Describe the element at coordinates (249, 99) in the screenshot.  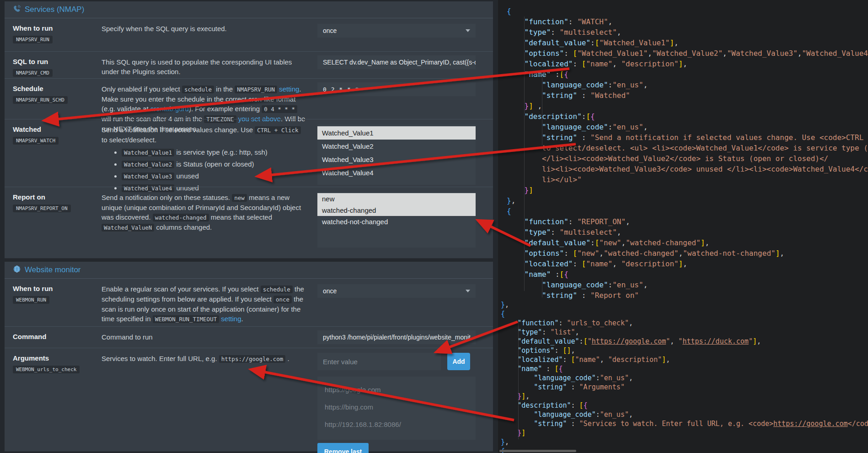
I see `setting-row: ScheduleNMAPSRV_RUN_SCHDOnly enabled if …` at that location.